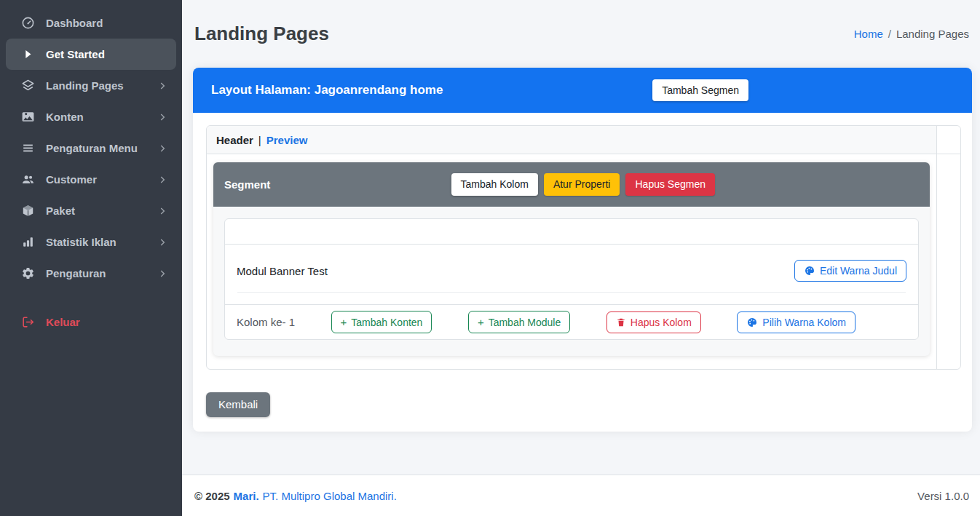 This screenshot has width=980, height=516. I want to click on sidebar-item-label: Keluar, so click(106, 322).